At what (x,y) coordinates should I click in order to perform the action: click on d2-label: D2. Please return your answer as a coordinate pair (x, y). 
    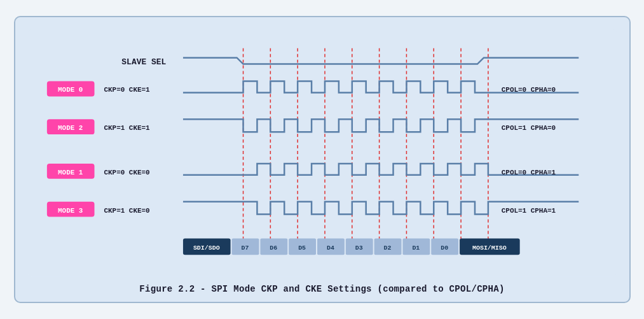
    Looking at the image, I should click on (387, 248).